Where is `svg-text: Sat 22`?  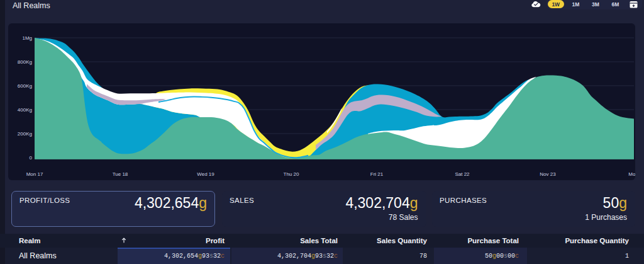 svg-text: Sat 22 is located at coordinates (462, 174).